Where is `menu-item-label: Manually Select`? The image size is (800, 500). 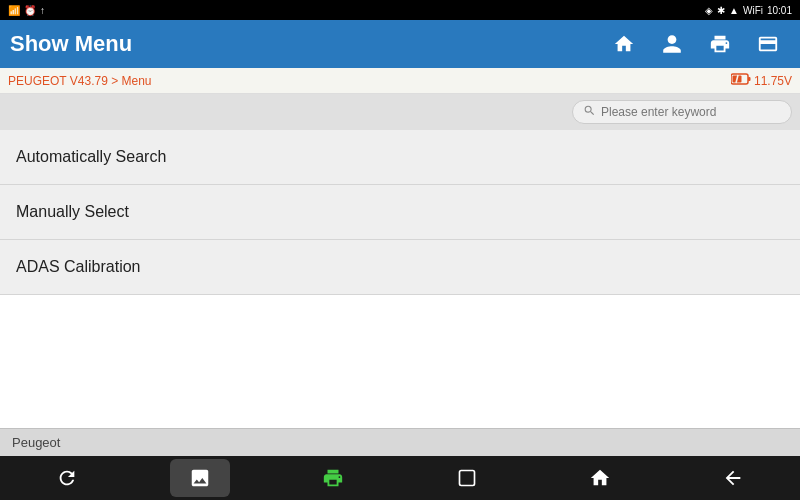
menu-item-label: Manually Select is located at coordinates (72, 212).